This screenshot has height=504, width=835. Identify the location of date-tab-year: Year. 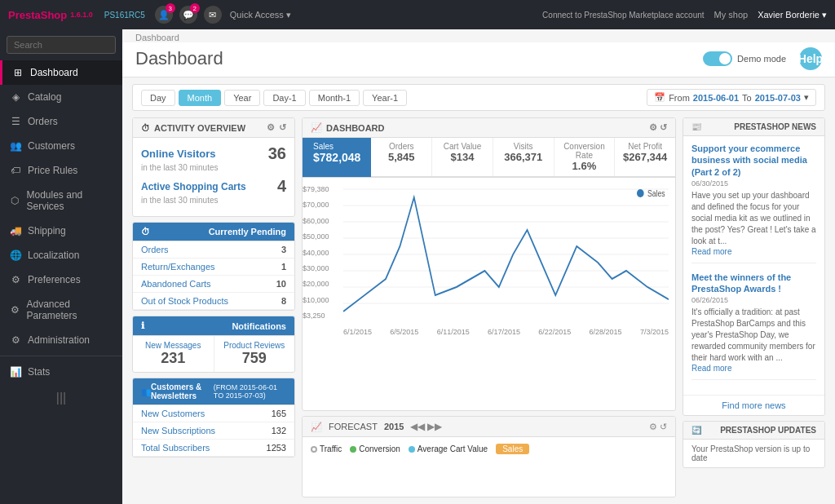
(242, 98).